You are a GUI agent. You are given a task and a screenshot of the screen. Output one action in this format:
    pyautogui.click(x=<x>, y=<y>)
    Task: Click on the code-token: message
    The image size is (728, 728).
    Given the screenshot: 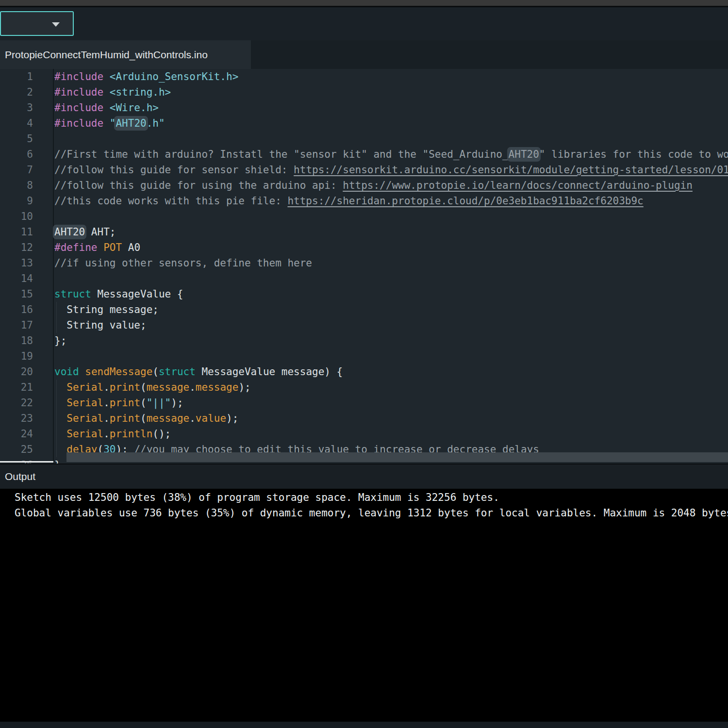 What is the action you would take?
    pyautogui.click(x=217, y=387)
    